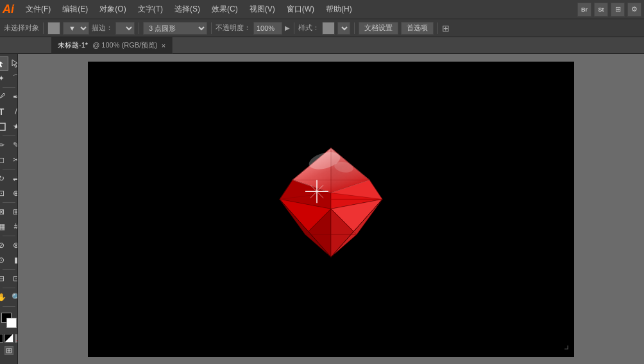 Image resolution: width=644 pixels, height=364 pixels. I want to click on scale-tool: ⊡, so click(4, 193).